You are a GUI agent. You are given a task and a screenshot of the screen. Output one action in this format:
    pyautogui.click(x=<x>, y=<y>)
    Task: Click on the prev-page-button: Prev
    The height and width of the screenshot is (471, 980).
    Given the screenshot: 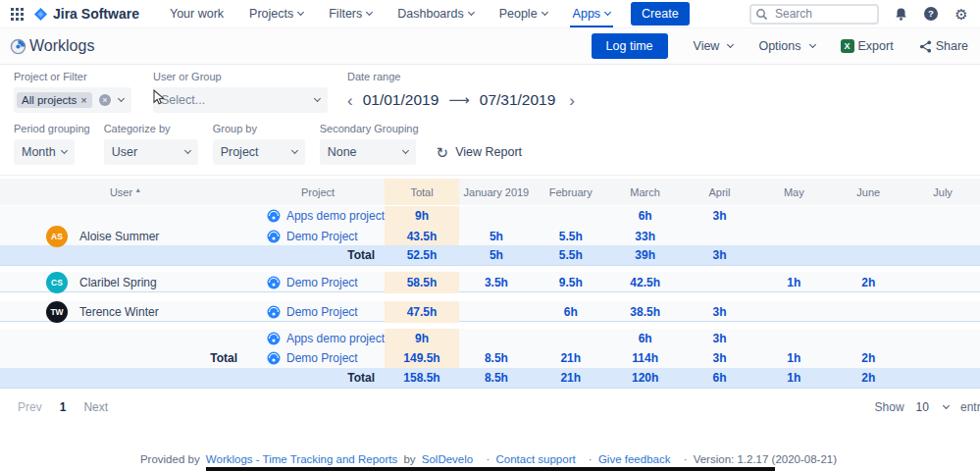 What is the action you would take?
    pyautogui.click(x=29, y=407)
    